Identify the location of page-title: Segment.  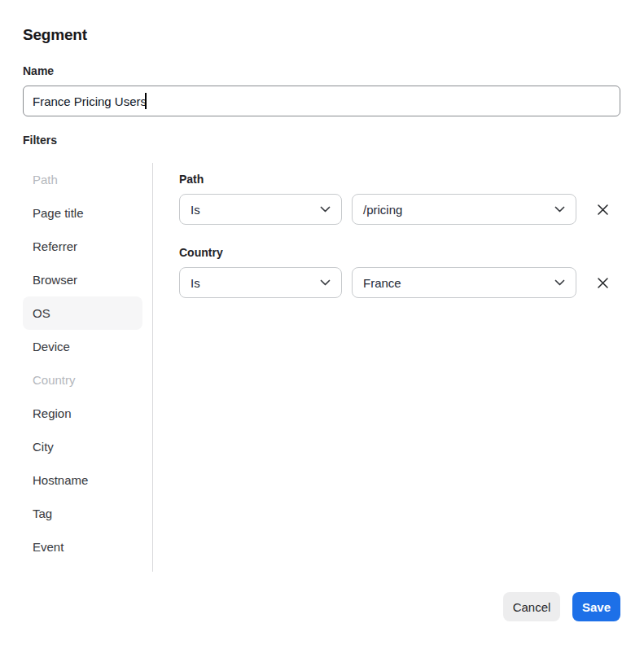
(55, 35).